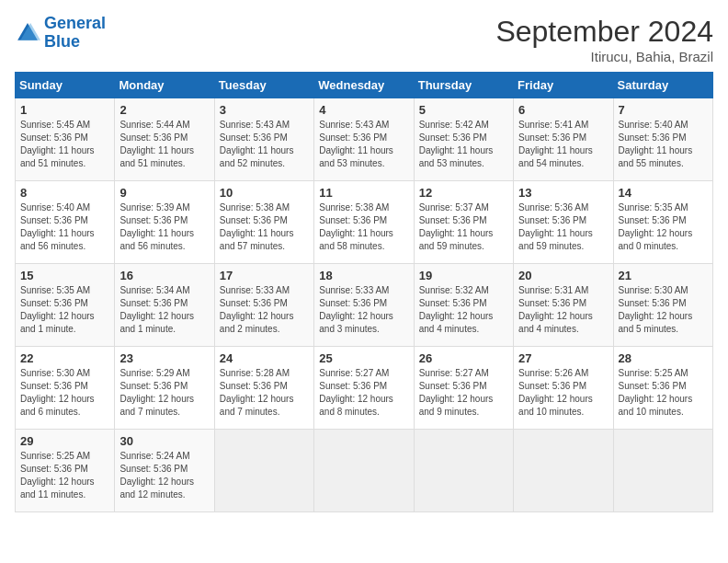  What do you see at coordinates (164, 476) in the screenshot?
I see `day-info: Sunrise: 5:24 AM Sunset: 5:36 PM Dayligh…` at bounding box center [164, 476].